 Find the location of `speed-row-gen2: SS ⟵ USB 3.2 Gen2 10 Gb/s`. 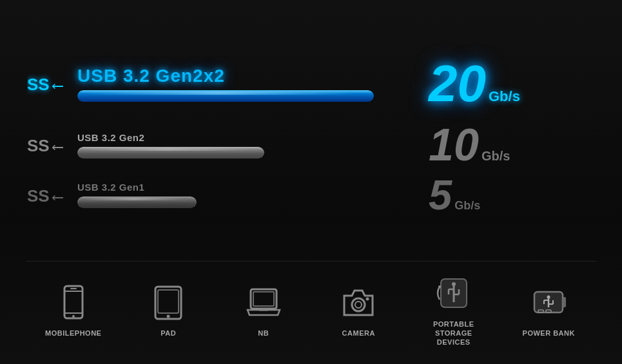

speed-row-gen2: SS ⟵ USB 3.2 Gen2 10 Gb/s is located at coordinates (311, 145).